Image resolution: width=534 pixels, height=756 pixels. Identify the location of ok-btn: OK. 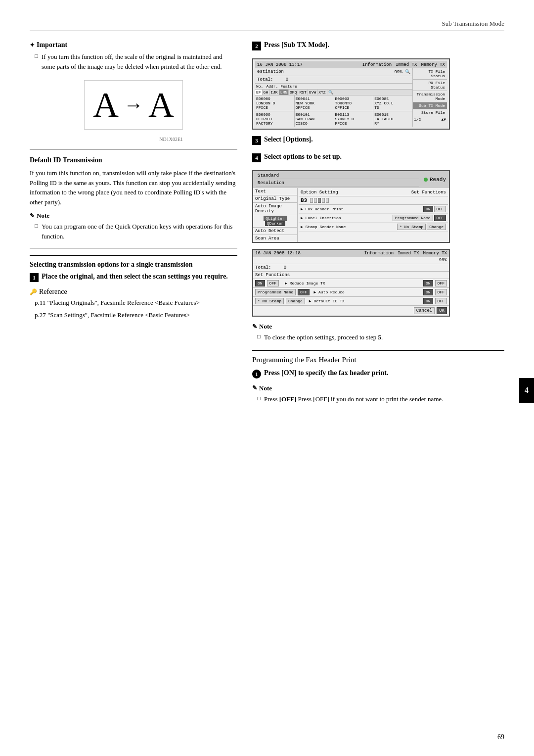
(442, 311).